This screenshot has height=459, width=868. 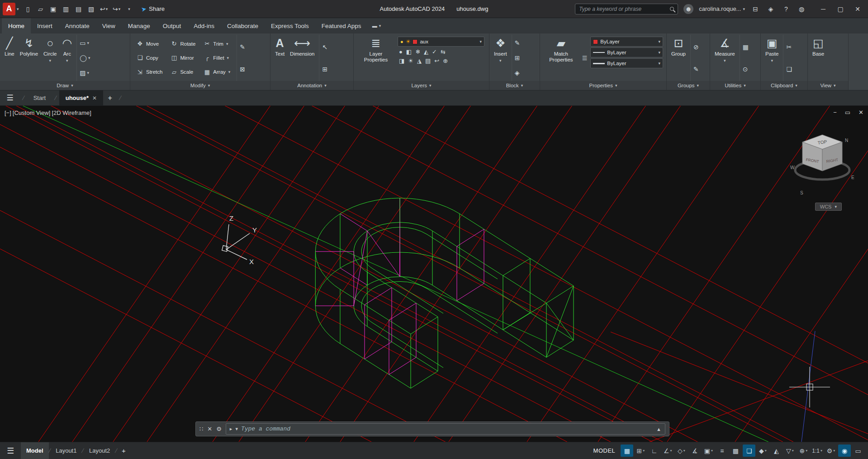 What do you see at coordinates (745, 47) in the screenshot?
I see `quick-calc-button: ▦` at bounding box center [745, 47].